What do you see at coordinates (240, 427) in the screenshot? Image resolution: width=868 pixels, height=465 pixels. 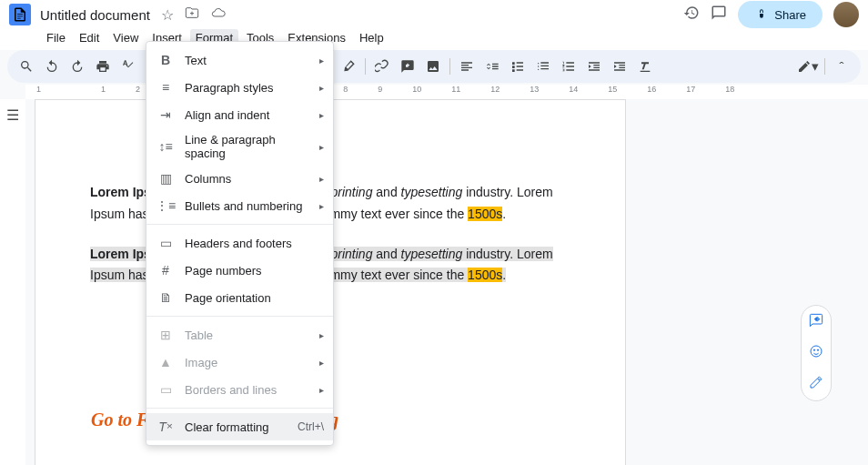 I see `format-clear-formatting: T×Clear formattingCtrl+\` at bounding box center [240, 427].